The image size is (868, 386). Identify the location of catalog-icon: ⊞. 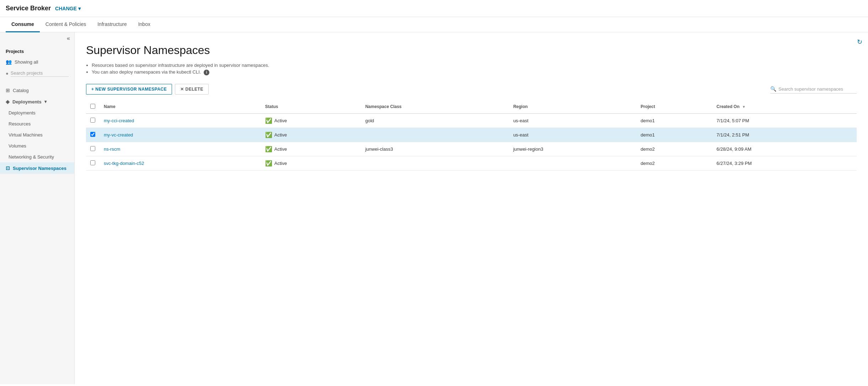
(8, 90).